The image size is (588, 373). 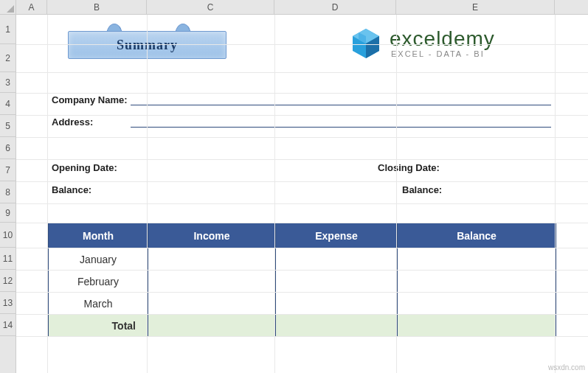 I want to click on total-expense, so click(x=336, y=326).